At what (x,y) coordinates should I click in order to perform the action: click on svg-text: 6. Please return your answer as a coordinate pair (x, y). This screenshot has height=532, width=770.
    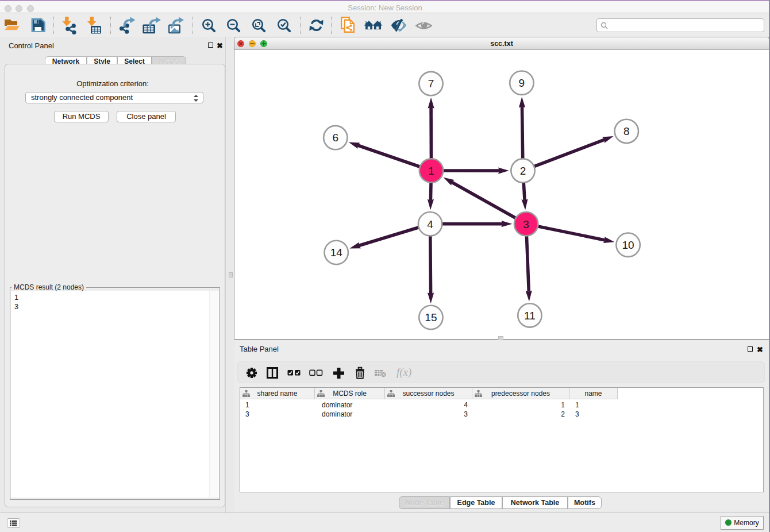
    Looking at the image, I should click on (336, 138).